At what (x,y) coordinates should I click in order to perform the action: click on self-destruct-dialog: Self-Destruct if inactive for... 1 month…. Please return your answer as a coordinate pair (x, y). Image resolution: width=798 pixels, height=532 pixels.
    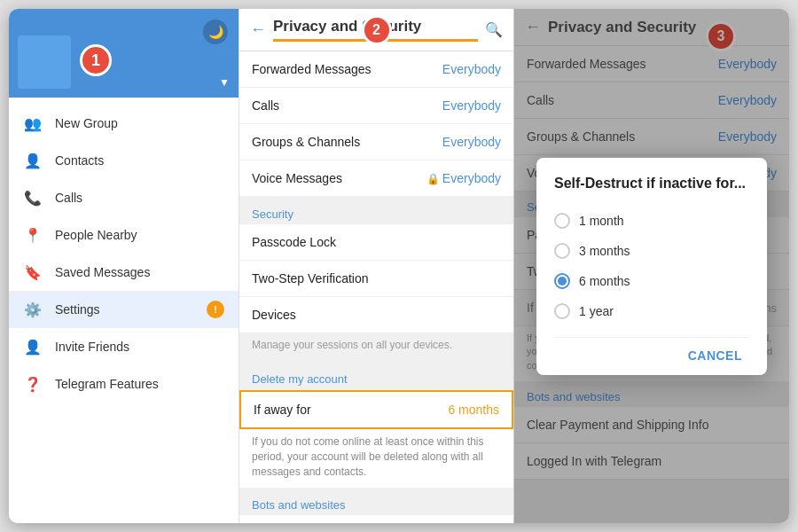
    Looking at the image, I should click on (652, 266).